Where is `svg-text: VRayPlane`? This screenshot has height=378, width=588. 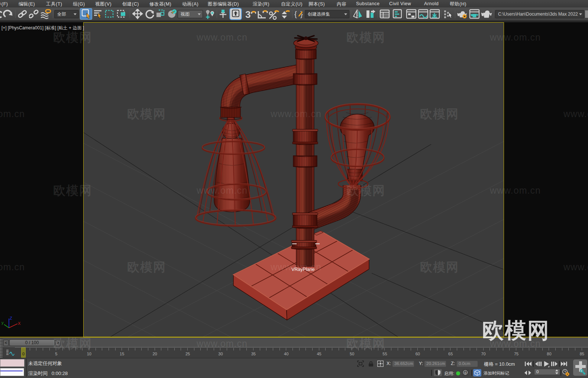 svg-text: VRayPlane is located at coordinates (303, 269).